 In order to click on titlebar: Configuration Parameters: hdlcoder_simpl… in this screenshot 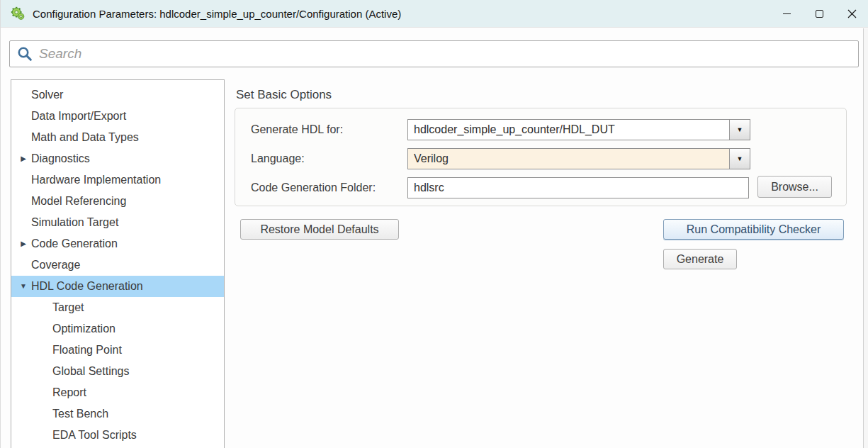, I will do `click(434, 14)`.